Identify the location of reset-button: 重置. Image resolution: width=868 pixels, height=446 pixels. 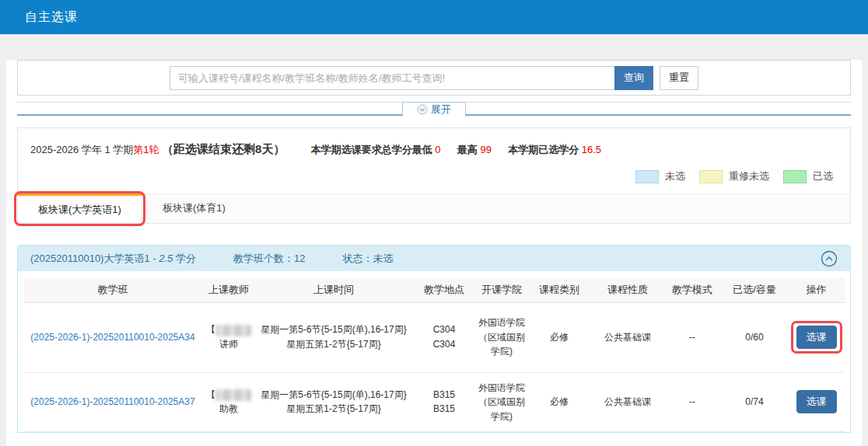
(679, 78).